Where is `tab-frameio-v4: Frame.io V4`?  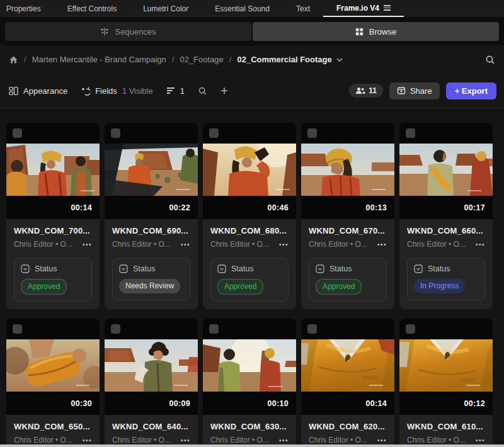
tab-frameio-v4: Frame.io V4 is located at coordinates (364, 9).